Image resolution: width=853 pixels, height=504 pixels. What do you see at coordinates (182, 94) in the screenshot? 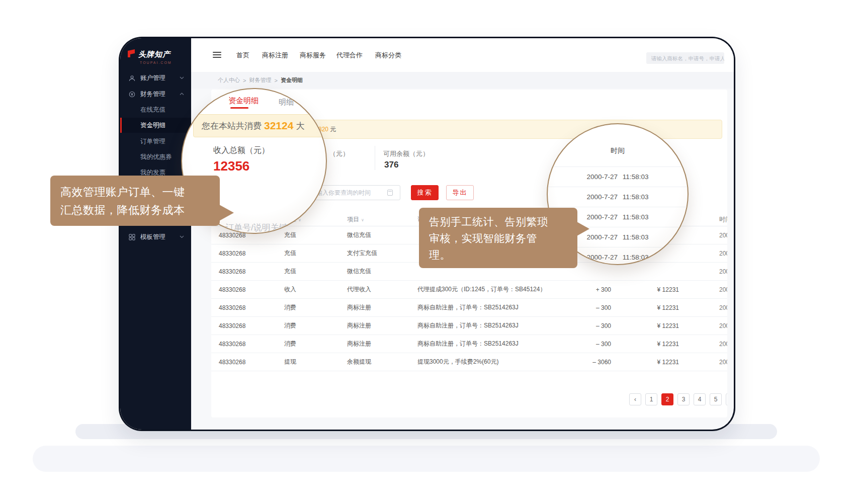
I see `chevron-up-icon` at bounding box center [182, 94].